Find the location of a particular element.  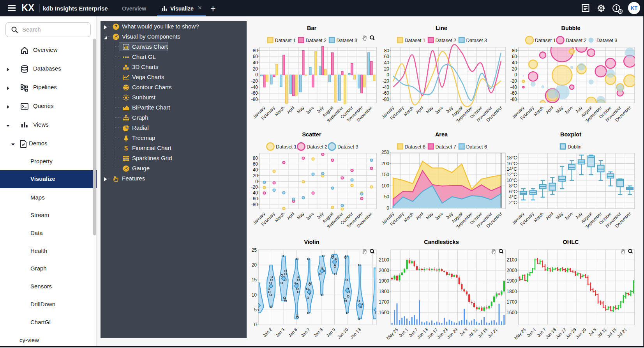

svg-text: 6°C is located at coordinates (513, 192).